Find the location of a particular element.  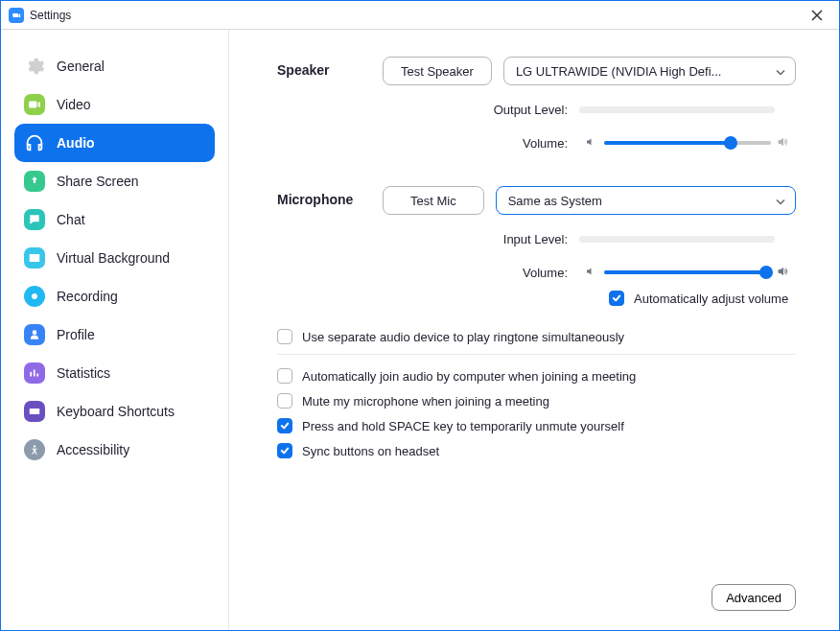

auto-adjust-volume-checkbox is located at coordinates (617, 298).